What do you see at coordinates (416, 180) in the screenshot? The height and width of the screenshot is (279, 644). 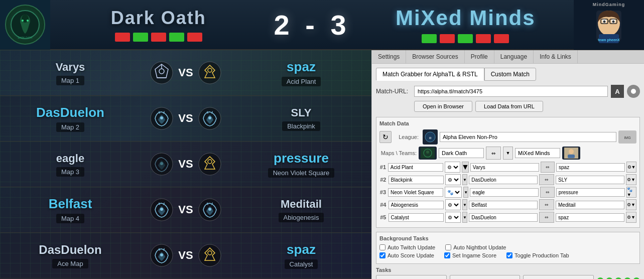 I see `map2-name` at bounding box center [416, 180].